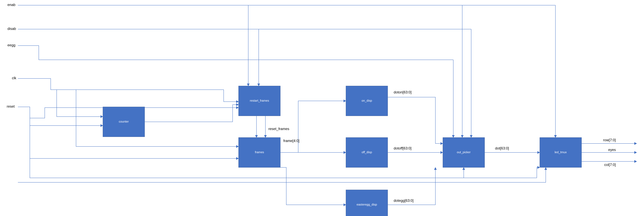 The width and height of the screenshot is (644, 216). Describe the element at coordinates (560, 152) in the screenshot. I see `block-led-tmux-label: led_tmux` at that location.